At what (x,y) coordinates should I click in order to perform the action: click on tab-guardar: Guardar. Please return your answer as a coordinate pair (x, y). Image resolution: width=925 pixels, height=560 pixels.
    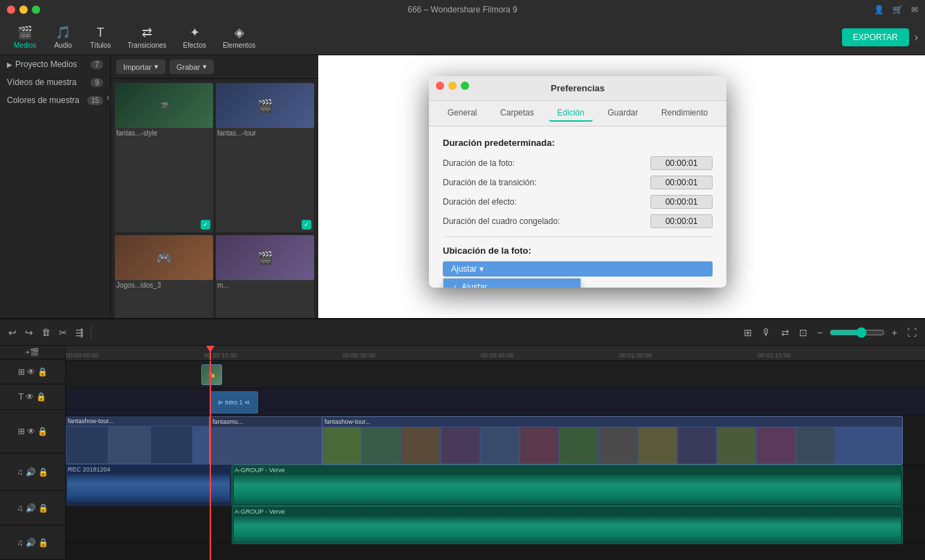
    Looking at the image, I should click on (623, 113).